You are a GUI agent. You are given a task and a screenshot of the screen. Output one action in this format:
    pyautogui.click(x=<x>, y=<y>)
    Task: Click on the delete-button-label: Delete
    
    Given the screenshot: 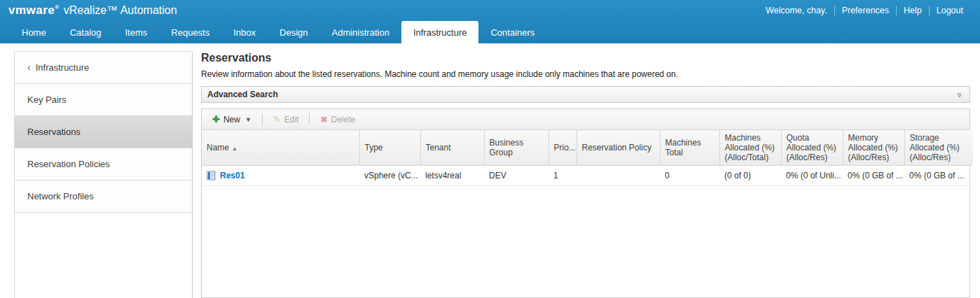 What is the action you would take?
    pyautogui.click(x=343, y=120)
    